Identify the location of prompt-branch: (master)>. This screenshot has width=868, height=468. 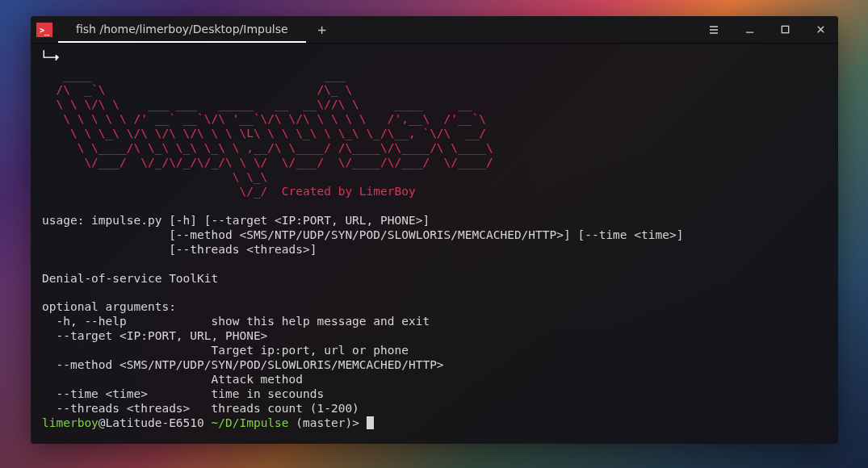
(328, 423).